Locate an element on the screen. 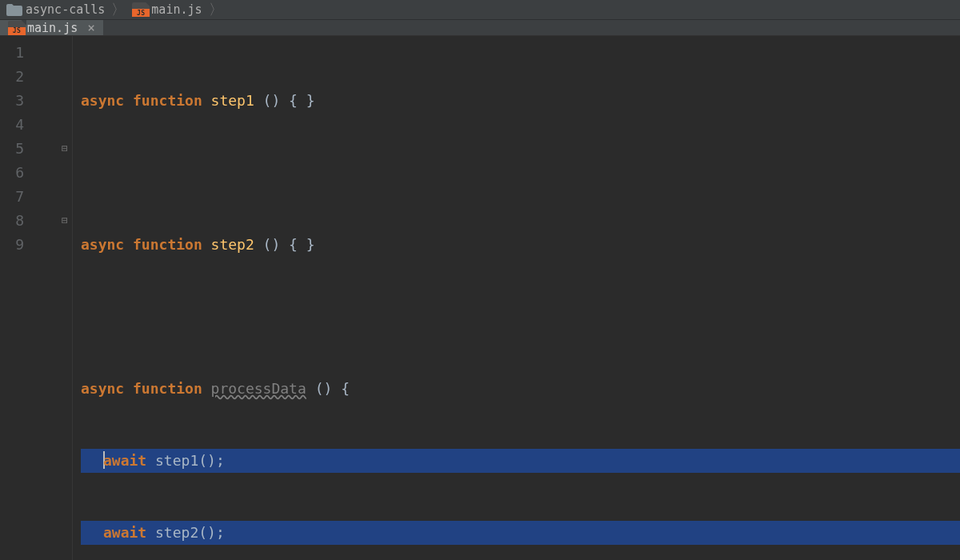 The height and width of the screenshot is (560, 960). line-number: 5 is located at coordinates (16, 149).